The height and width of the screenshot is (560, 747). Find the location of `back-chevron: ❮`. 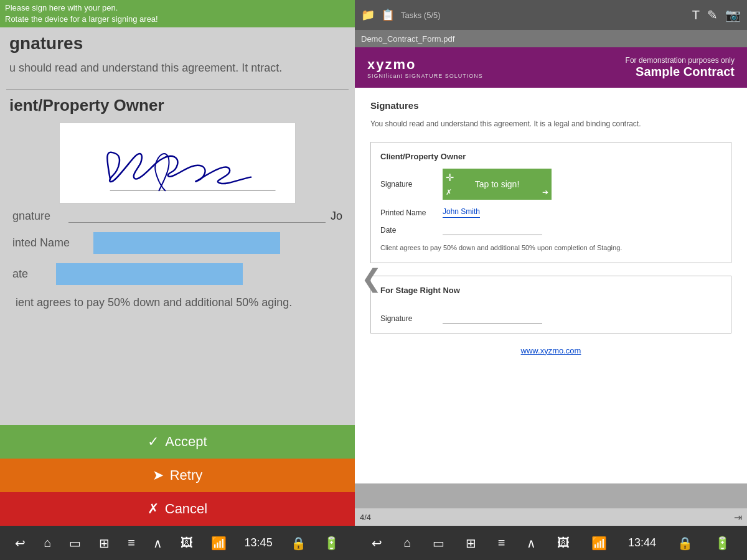

back-chevron: ❮ is located at coordinates (372, 278).